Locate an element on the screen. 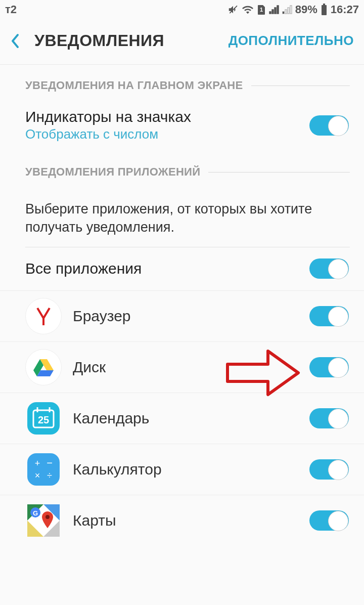 Image resolution: width=364 pixels, height=605 pixels. chevron-left-icon is located at coordinates (15, 41).